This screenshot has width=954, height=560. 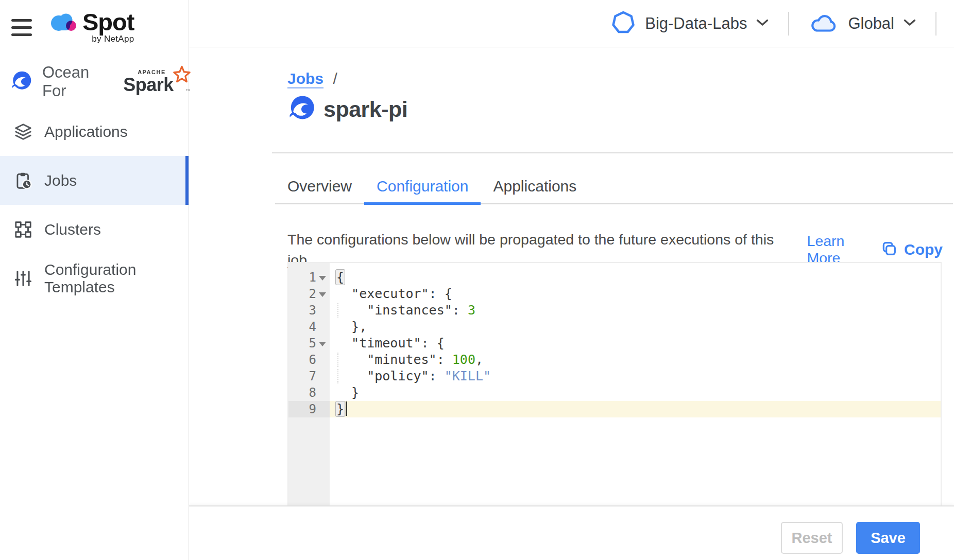 I want to click on page-title: spark-pi, so click(x=366, y=109).